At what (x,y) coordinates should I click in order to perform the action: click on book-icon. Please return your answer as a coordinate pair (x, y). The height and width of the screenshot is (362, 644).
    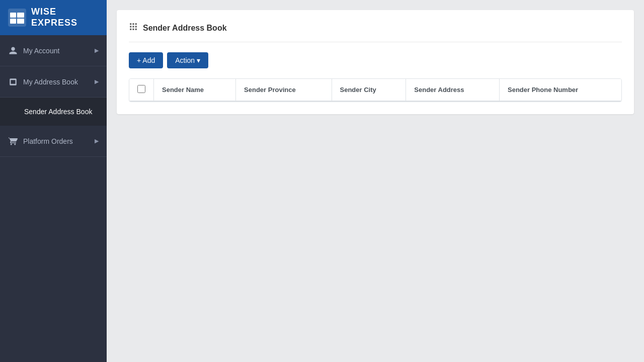
    Looking at the image, I should click on (13, 82).